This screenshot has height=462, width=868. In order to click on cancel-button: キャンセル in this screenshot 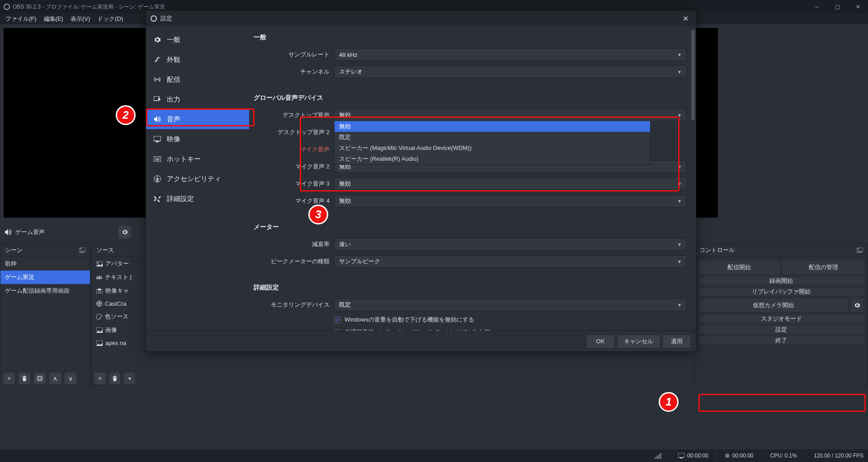, I will do `click(638, 341)`.